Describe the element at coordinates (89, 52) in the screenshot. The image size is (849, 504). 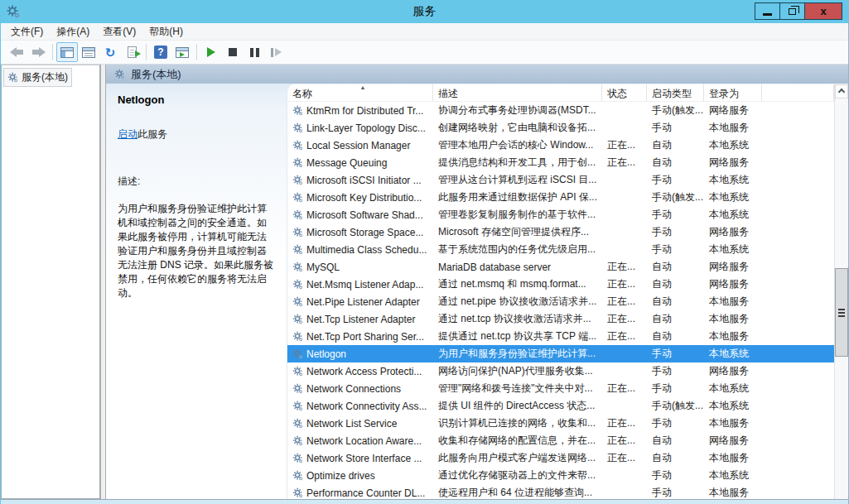
I see `properties-button` at that location.